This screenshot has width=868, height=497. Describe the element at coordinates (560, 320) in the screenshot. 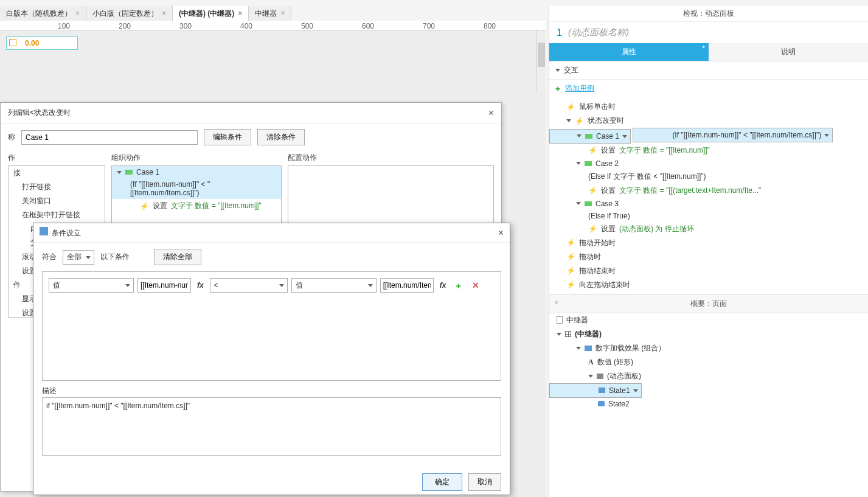

I see `page-icon` at that location.